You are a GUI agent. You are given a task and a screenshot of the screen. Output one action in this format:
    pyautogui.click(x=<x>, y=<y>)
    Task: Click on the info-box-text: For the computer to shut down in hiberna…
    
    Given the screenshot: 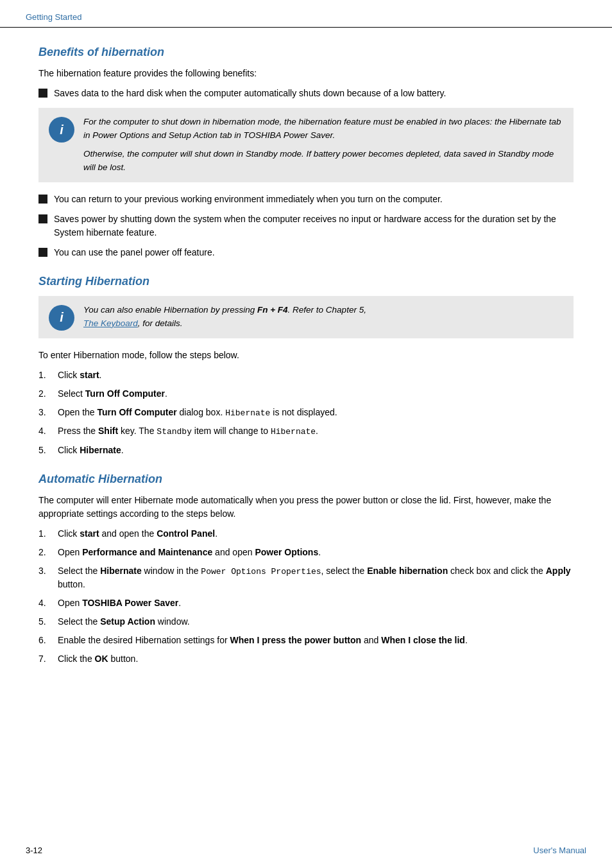 What is the action you would take?
    pyautogui.click(x=323, y=145)
    